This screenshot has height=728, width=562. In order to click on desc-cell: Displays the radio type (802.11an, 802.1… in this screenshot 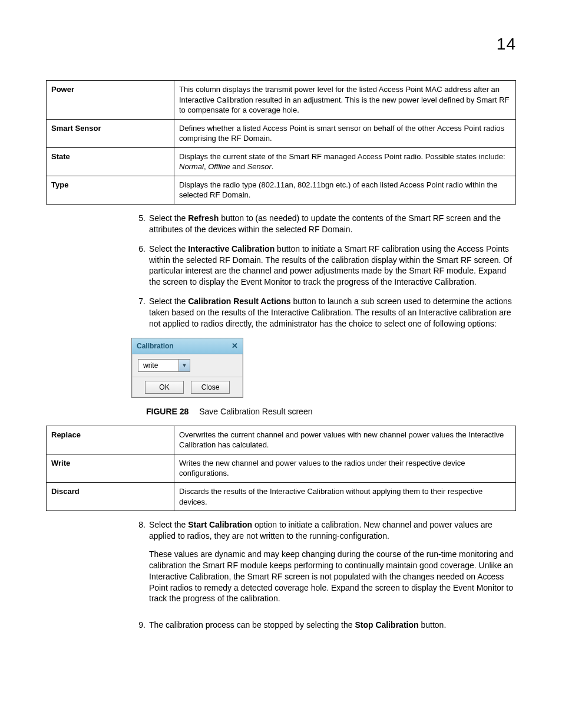, I will do `click(345, 190)`.